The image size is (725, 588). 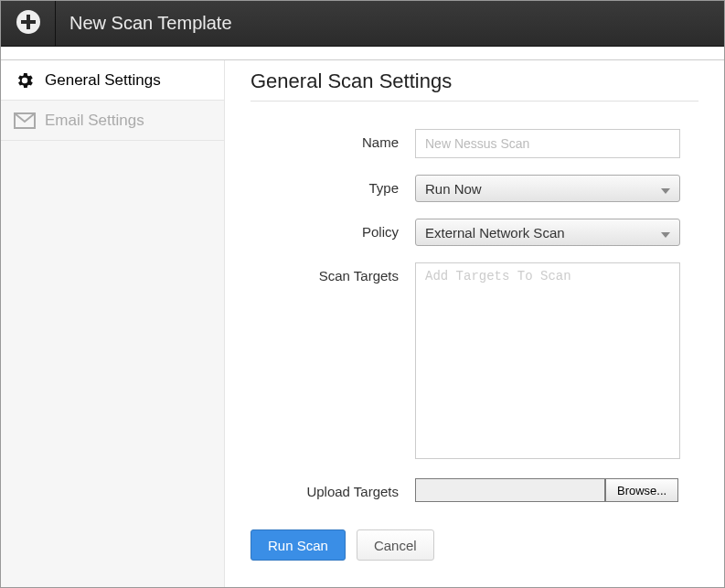 I want to click on targets-label: Scan Targets, so click(x=333, y=362).